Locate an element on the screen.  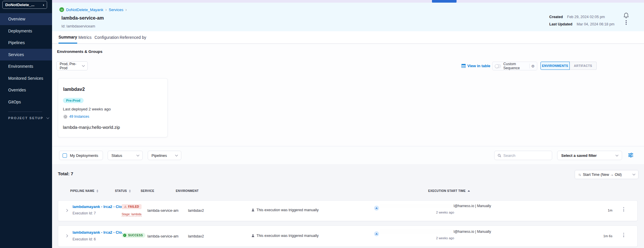
header-kebab-menu is located at coordinates (626, 22).